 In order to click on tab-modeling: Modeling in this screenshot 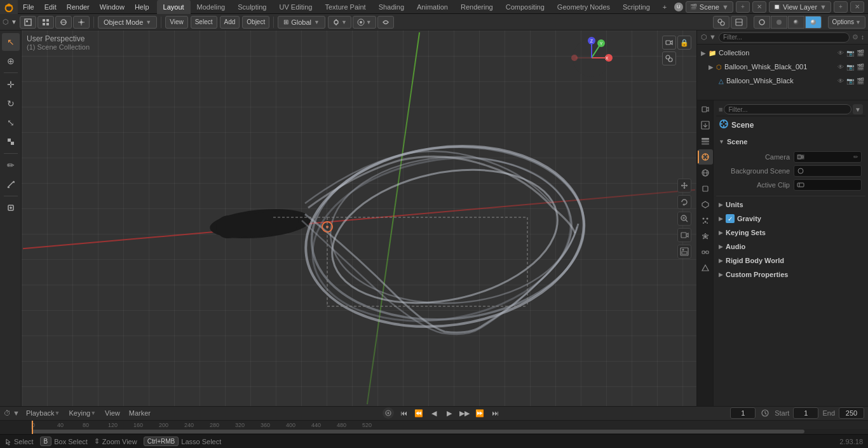, I will do `click(211, 7)`.